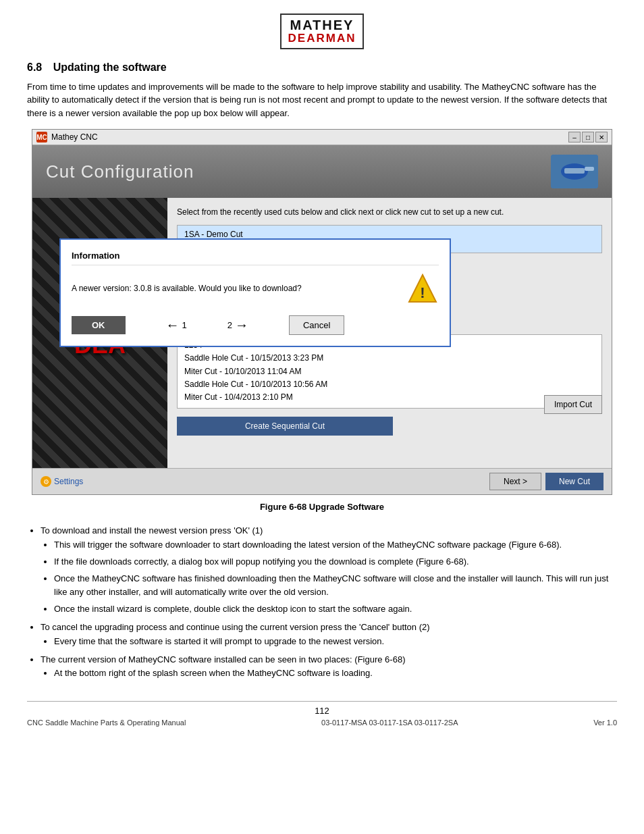 This screenshot has width=644, height=834. I want to click on dialog-body: A newer version: 3.0.8 is available. Wou…, so click(255, 288).